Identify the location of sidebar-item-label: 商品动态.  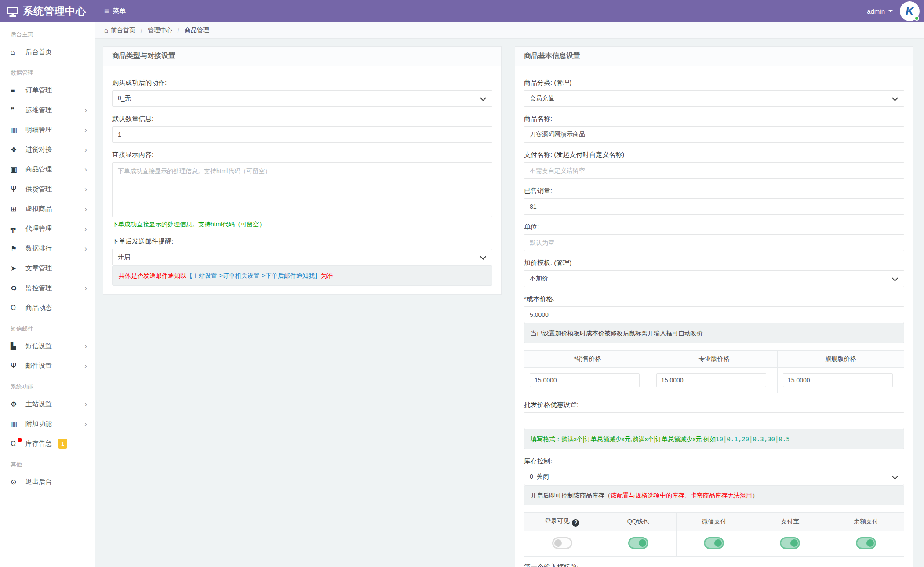
(39, 308).